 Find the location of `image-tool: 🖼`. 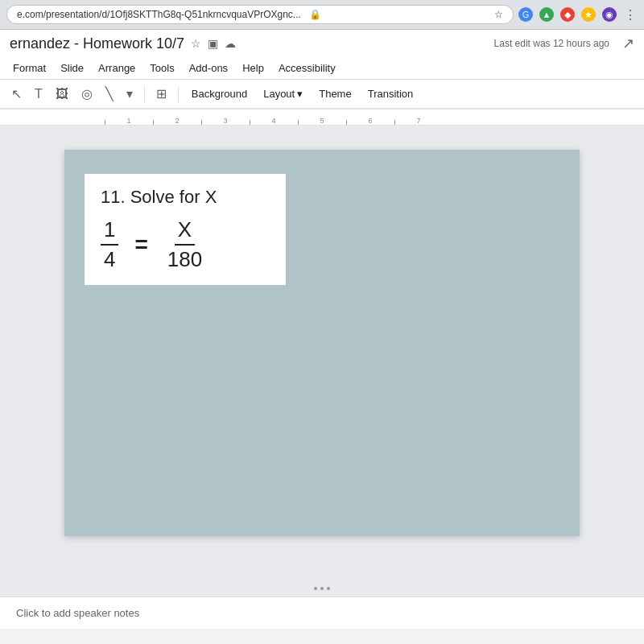

image-tool: 🖼 is located at coordinates (62, 94).